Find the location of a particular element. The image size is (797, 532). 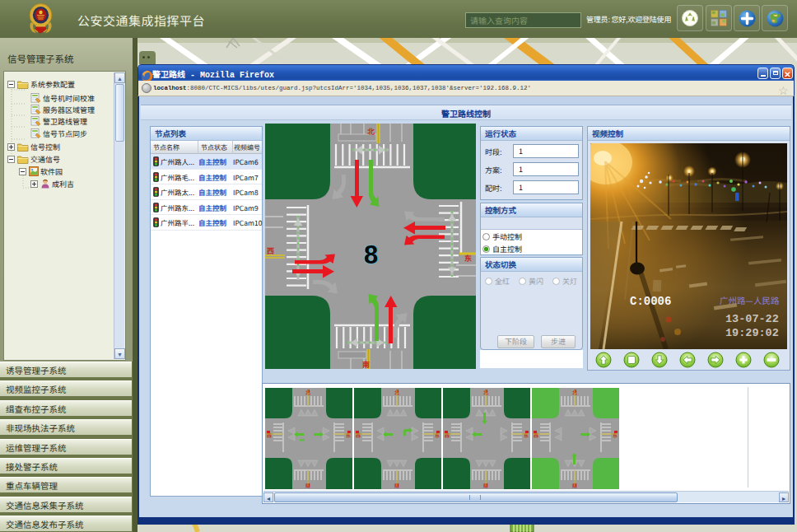

svg-text: 南 is located at coordinates (366, 364).